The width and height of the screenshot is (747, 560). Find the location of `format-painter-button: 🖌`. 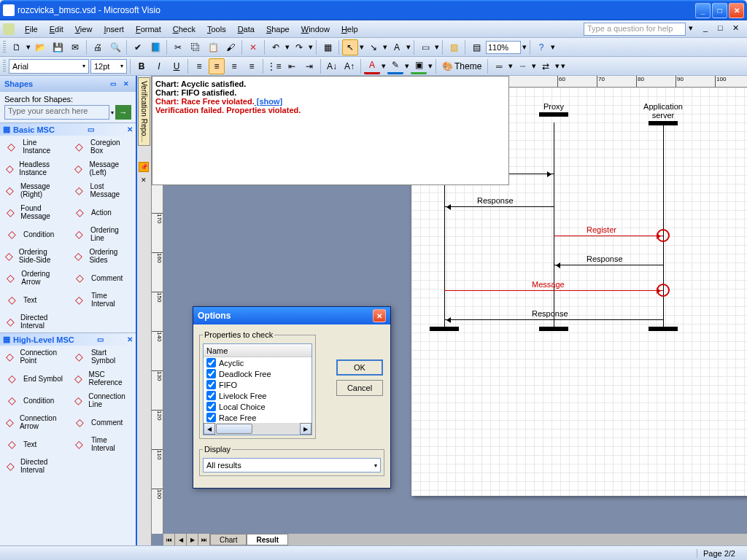

format-painter-button: 🖌 is located at coordinates (231, 47).